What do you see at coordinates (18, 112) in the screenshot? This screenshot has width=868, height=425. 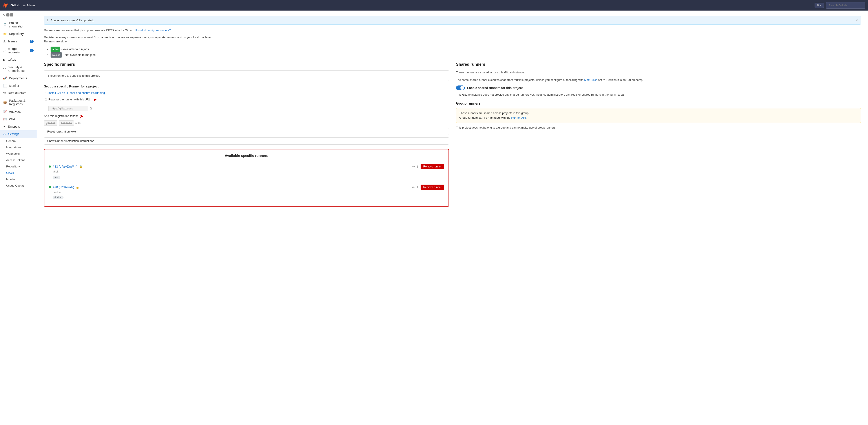 I see `sidebar-item-analytics: 📈 Analytics` at bounding box center [18, 112].